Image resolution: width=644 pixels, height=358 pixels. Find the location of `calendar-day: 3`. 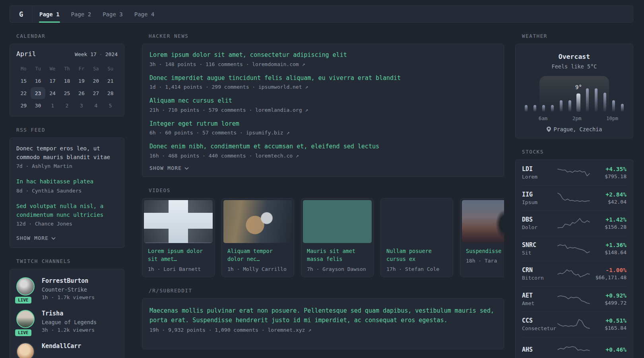

calendar-day: 3 is located at coordinates (81, 105).